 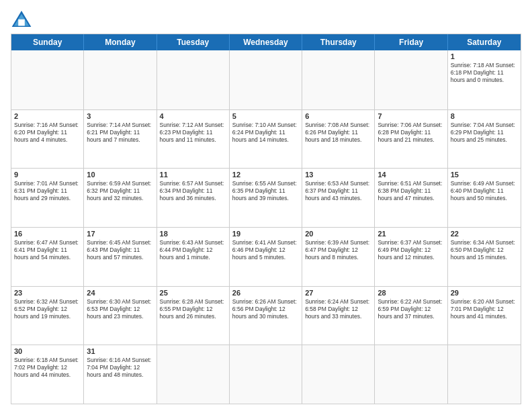 What do you see at coordinates (484, 197) in the screenshot?
I see `date-cell-15: 15Sunrise: 6:49 AM Sunset: 6:40 PM Dayli…` at bounding box center [484, 197].